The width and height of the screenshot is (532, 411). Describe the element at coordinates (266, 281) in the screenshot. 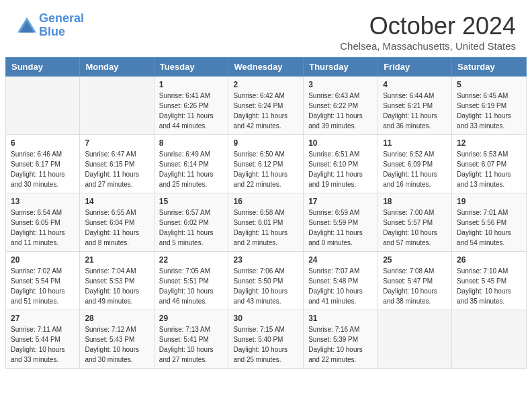

I see `table-row: 23Sunrise: 7:06 AM Sunset: 5:50 PM Dayli…` at that location.